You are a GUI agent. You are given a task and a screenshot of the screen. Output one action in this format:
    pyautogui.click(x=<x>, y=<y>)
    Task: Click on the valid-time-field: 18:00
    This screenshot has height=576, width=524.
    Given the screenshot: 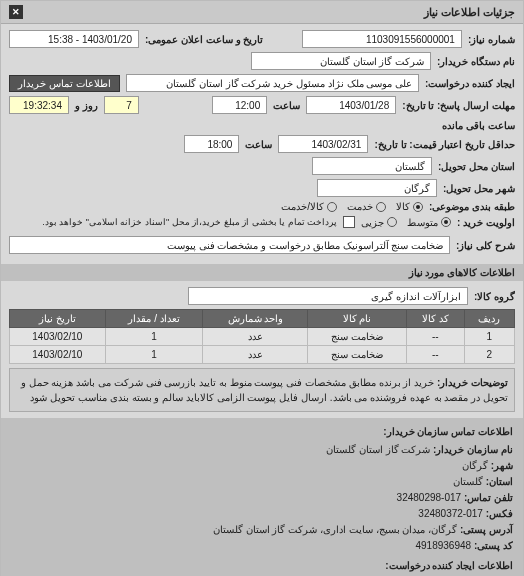 What is the action you would take?
    pyautogui.click(x=212, y=144)
    